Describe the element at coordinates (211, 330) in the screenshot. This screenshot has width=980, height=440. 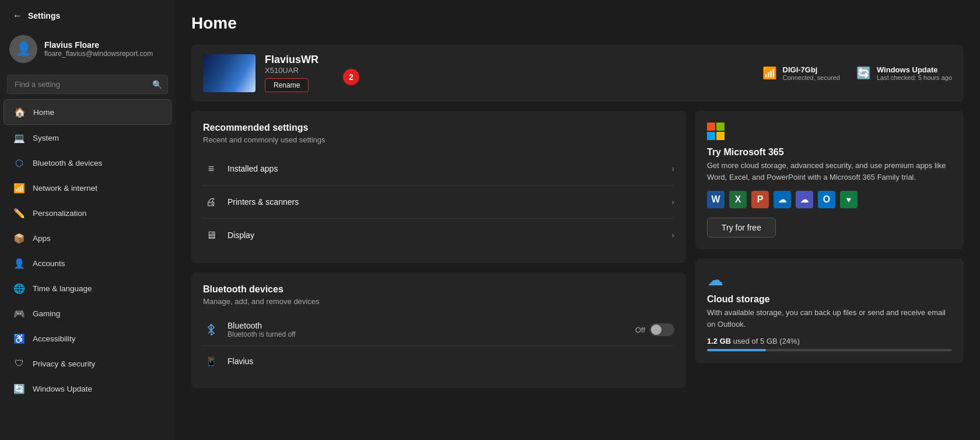
I see `bluetooth-bt-icon` at that location.